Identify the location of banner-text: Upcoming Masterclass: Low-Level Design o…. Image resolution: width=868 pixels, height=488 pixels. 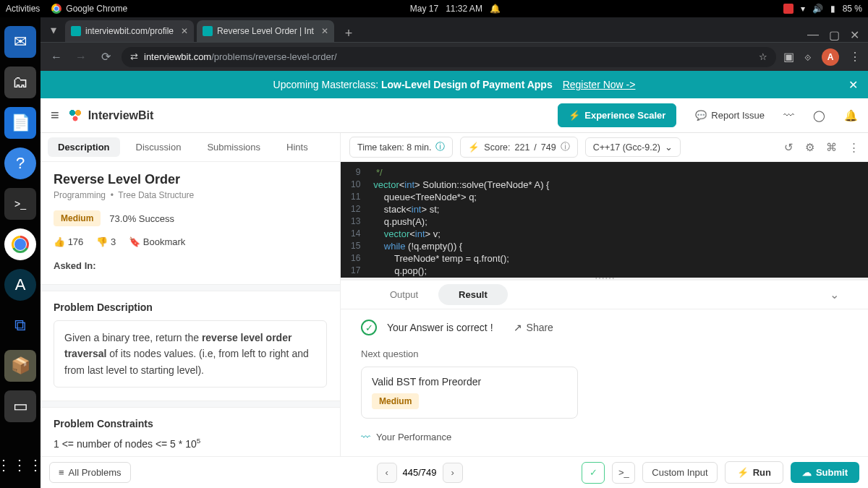
(413, 85).